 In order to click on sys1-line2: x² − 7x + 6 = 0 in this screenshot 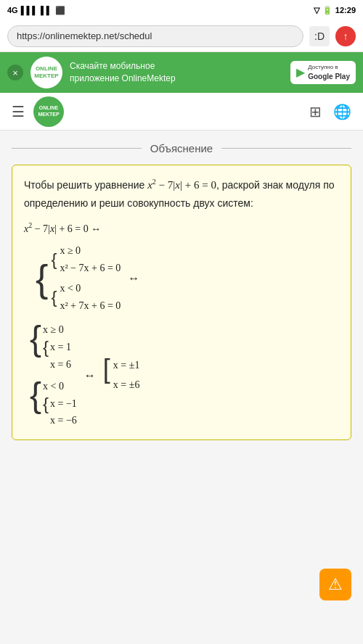, I will do `click(90, 268)`.